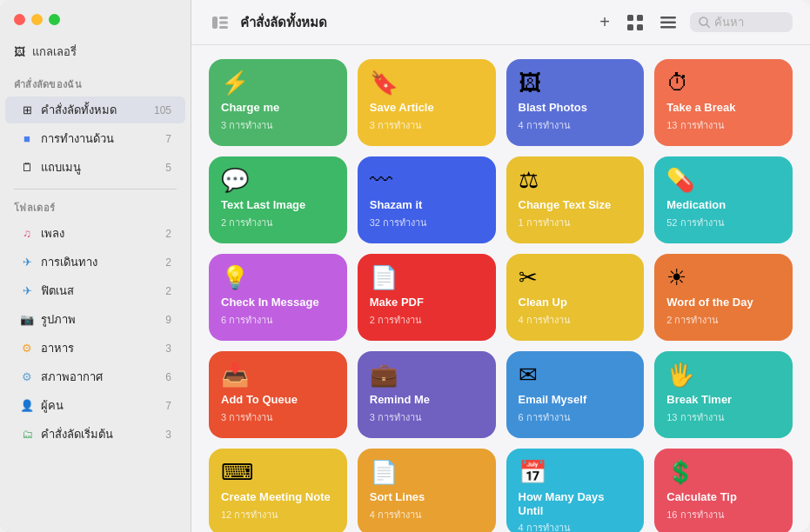 The image size is (810, 532). I want to click on fitness-icon: ✈, so click(27, 291).